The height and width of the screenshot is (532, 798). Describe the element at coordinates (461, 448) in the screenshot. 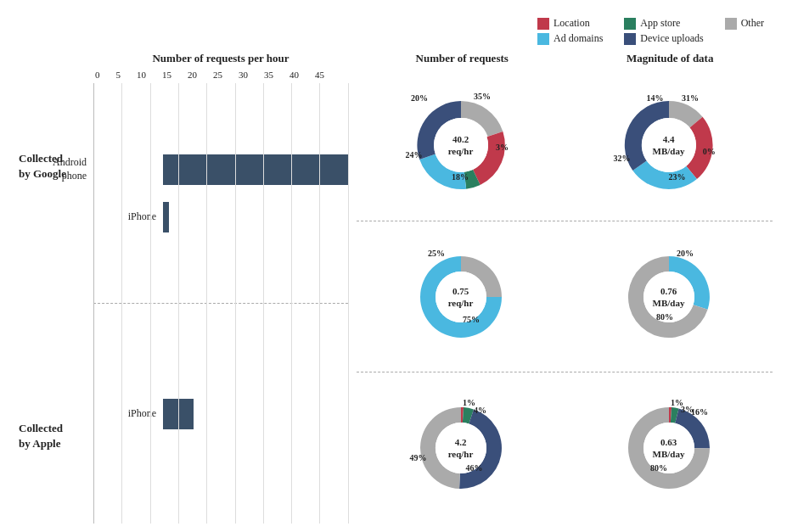

I see `aiphone-requests-donut: 4.2req/hr 1% 4% 46% 49%` at that location.